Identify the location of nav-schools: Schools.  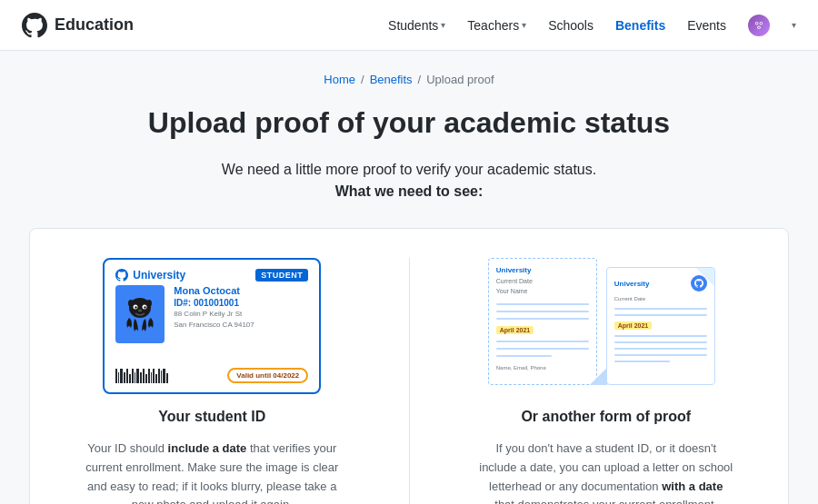
(571, 25).